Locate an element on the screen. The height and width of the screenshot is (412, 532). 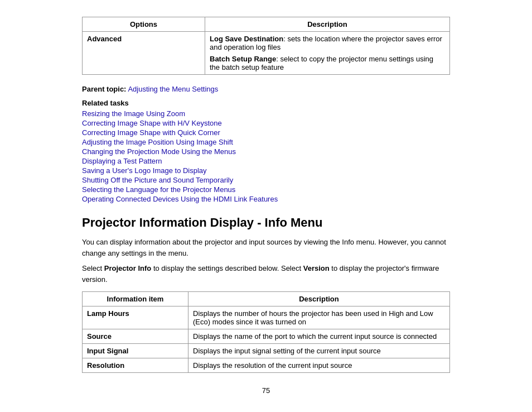
info-table: Information item Description Lamp Hours … is located at coordinates (266, 332).